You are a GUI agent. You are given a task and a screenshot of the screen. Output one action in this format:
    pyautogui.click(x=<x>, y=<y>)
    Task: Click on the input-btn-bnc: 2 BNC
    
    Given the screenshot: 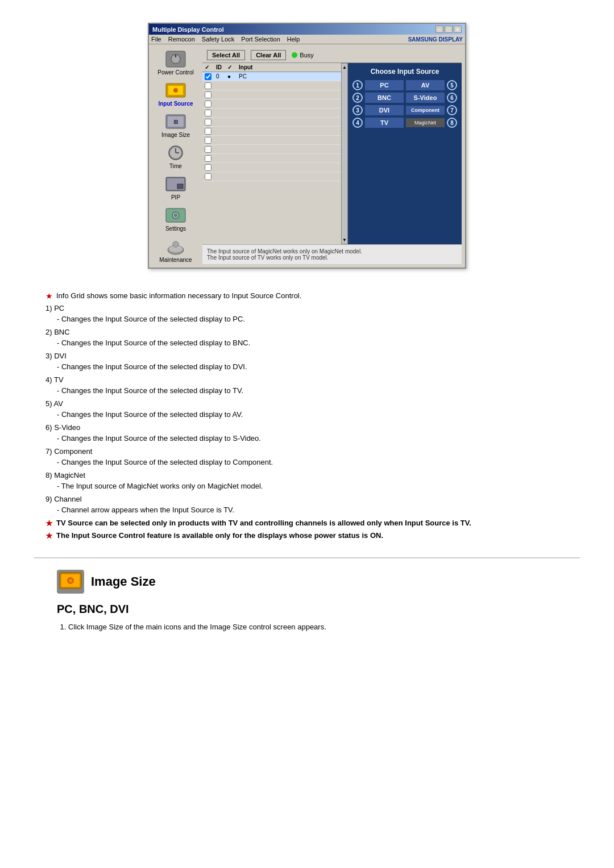 What is the action you would take?
    pyautogui.click(x=378, y=98)
    